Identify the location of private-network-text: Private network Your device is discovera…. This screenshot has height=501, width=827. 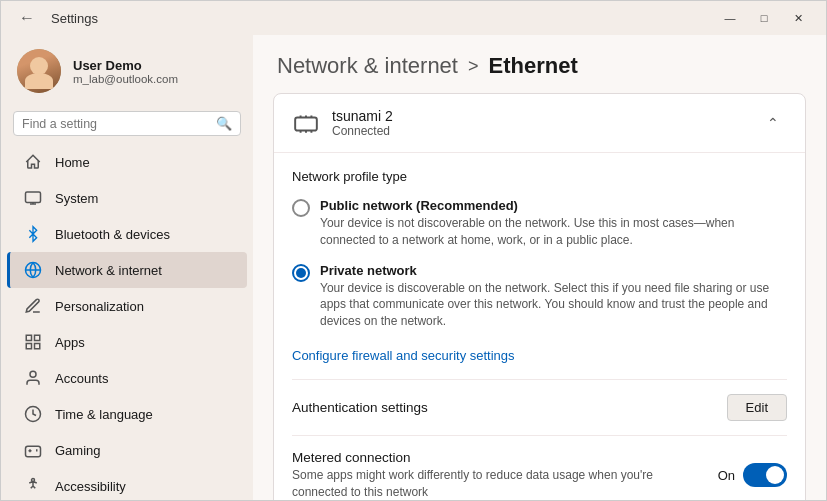
(554, 296).